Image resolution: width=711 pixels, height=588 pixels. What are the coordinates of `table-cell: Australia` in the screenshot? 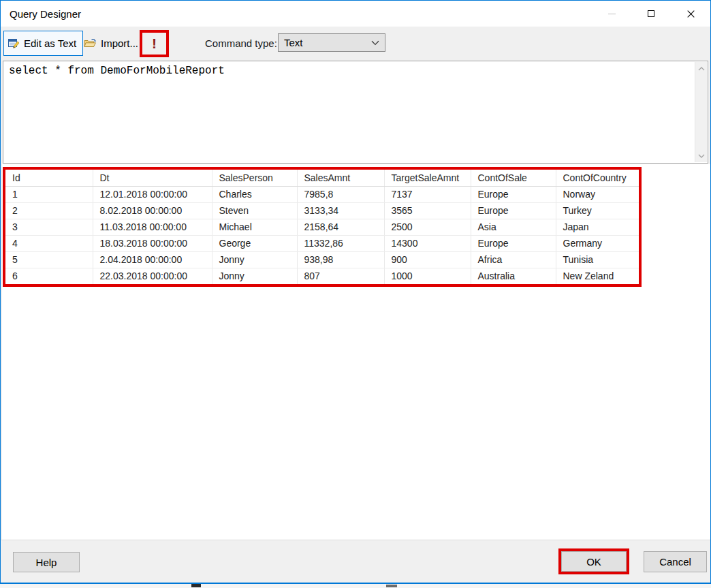 It's located at (514, 276).